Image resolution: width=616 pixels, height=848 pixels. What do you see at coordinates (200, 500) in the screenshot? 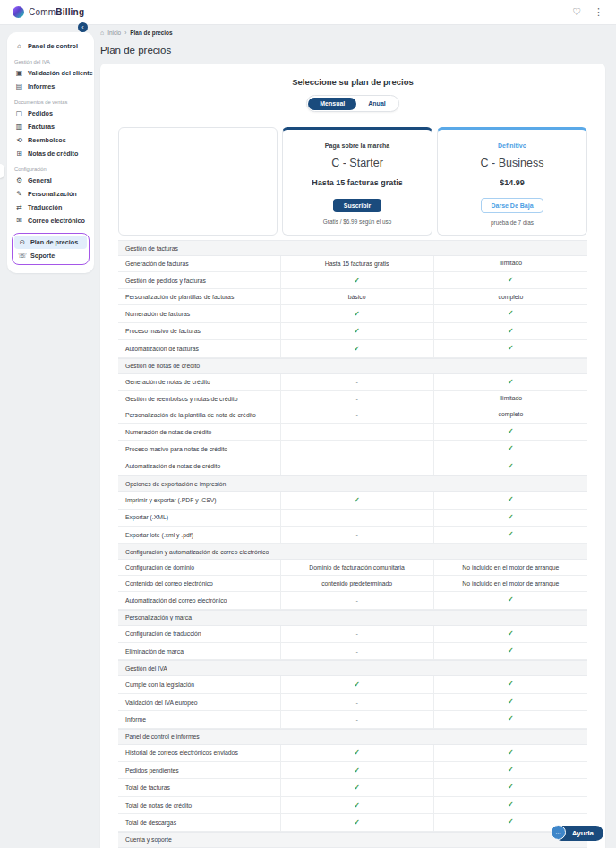
I see `feature-name-cell: Imprimir y exportar (.PDF y .CSV)` at bounding box center [200, 500].